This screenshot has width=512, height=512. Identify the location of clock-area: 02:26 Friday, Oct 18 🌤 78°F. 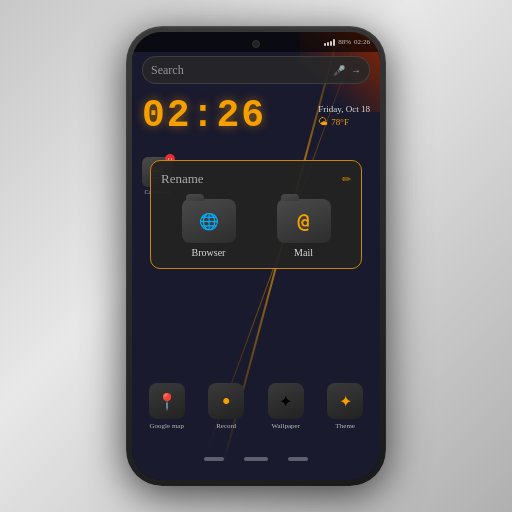
(256, 116).